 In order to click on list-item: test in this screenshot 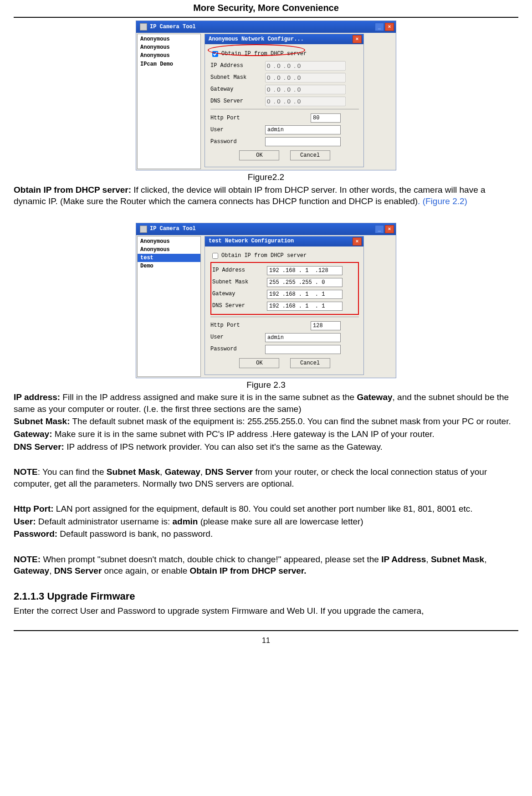, I will do `click(169, 258)`.